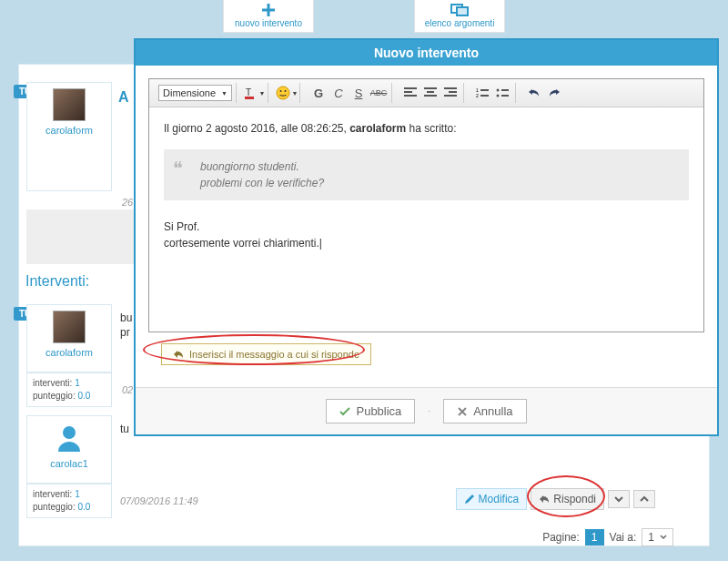 Image resolution: width=728 pixels, height=561 pixels. I want to click on editor-line: Si Prof., so click(426, 227).